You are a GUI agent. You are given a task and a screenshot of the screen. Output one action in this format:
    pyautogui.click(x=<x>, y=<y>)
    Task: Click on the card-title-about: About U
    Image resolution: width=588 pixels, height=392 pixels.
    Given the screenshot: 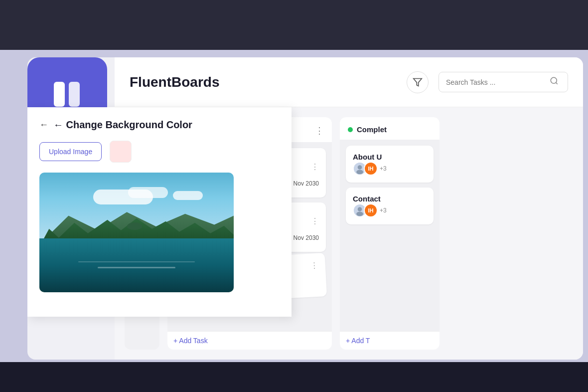 What is the action you would take?
    pyautogui.click(x=367, y=157)
    